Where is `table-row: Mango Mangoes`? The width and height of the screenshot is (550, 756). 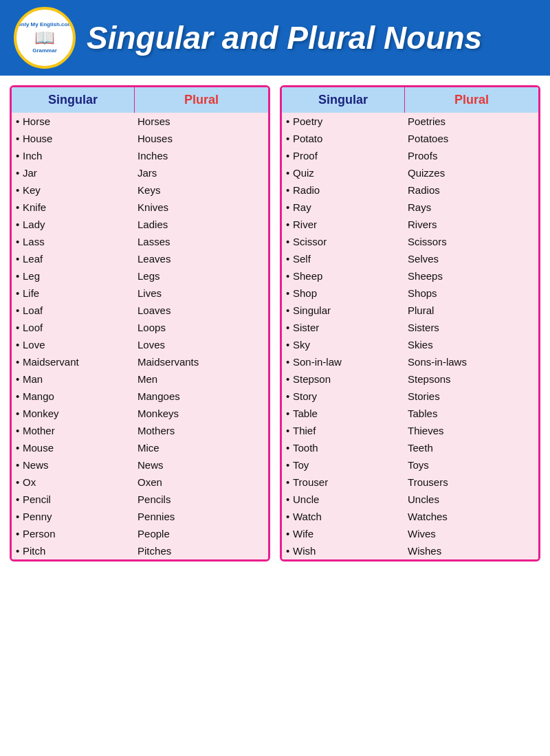
table-row: Mango Mangoes is located at coordinates (140, 396).